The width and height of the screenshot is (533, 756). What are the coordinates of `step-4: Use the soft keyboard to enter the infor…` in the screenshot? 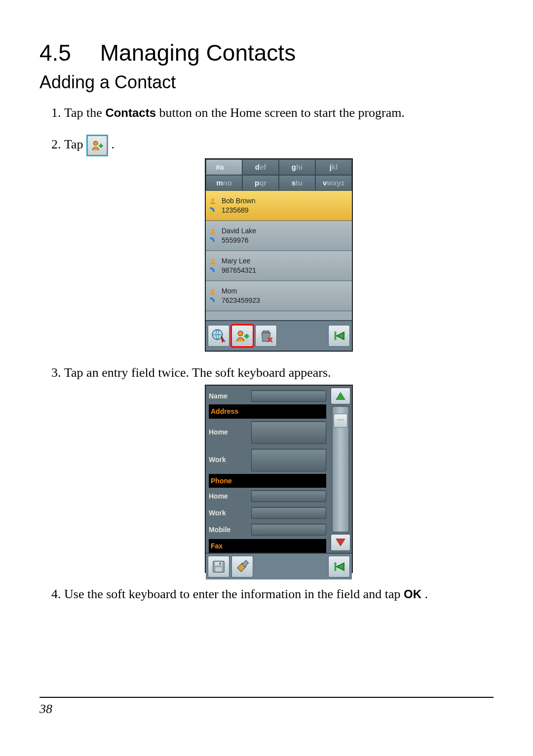 It's located at (279, 594).